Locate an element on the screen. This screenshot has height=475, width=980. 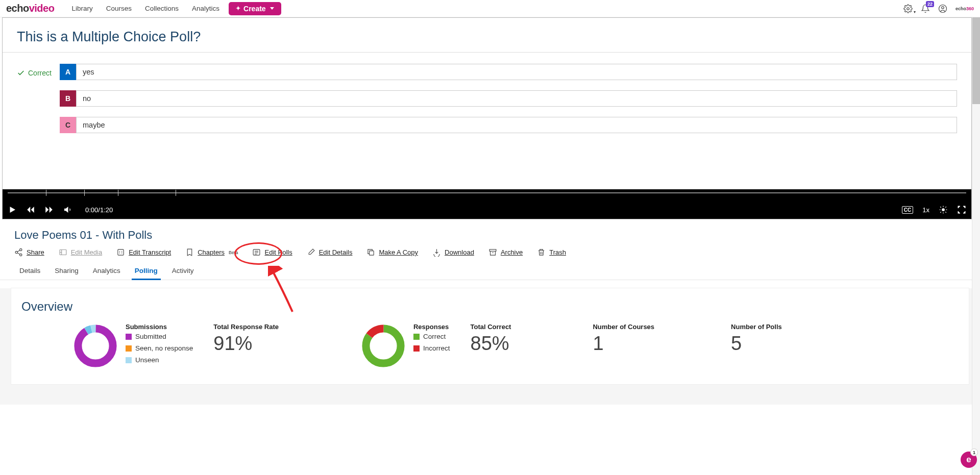
num-courses-value: 1 is located at coordinates (624, 344).